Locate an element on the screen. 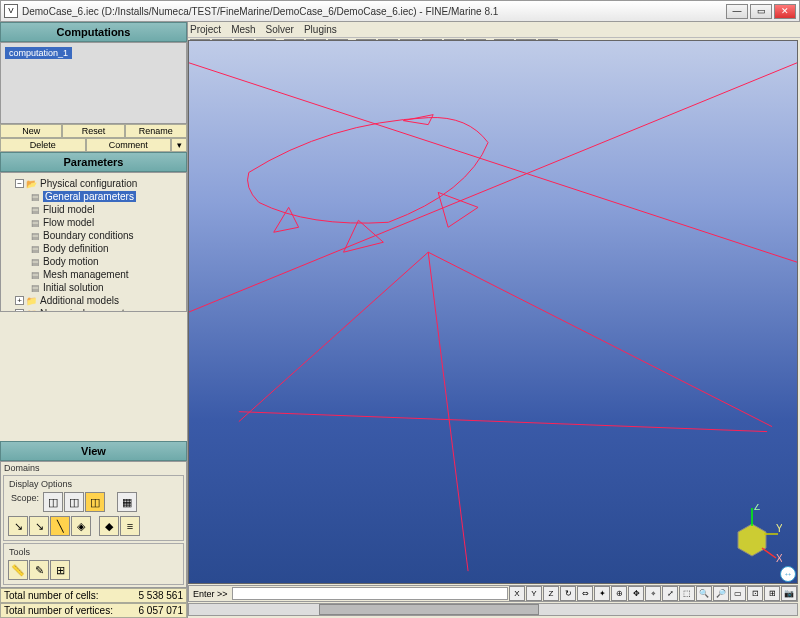 This screenshot has width=800, height=618. tree-flow-model: ▤Flow model is located at coordinates (94, 222).